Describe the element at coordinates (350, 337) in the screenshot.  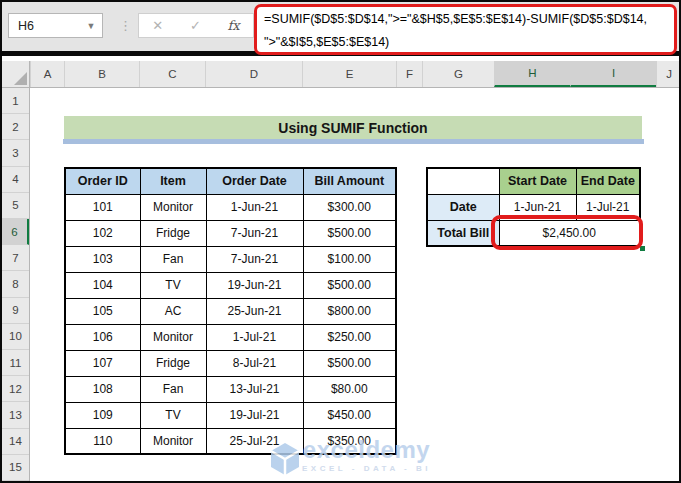
I see `cell: $250.00` at that location.